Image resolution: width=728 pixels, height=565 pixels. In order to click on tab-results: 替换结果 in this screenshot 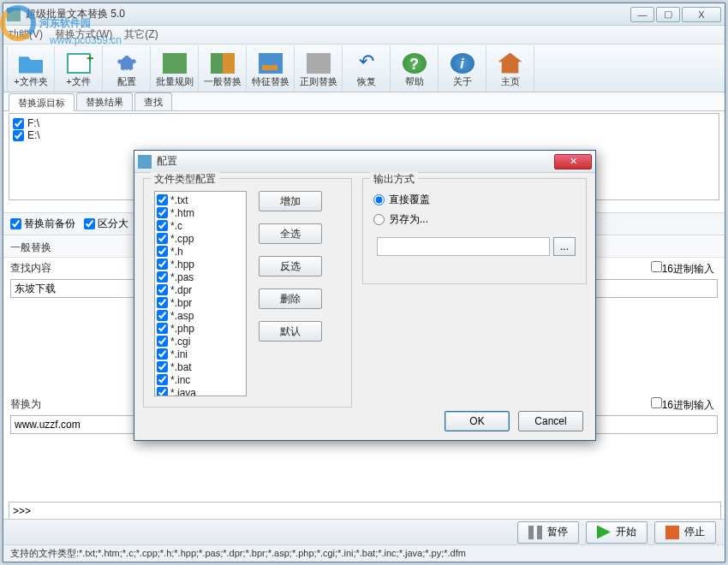, I will do `click(104, 101)`.